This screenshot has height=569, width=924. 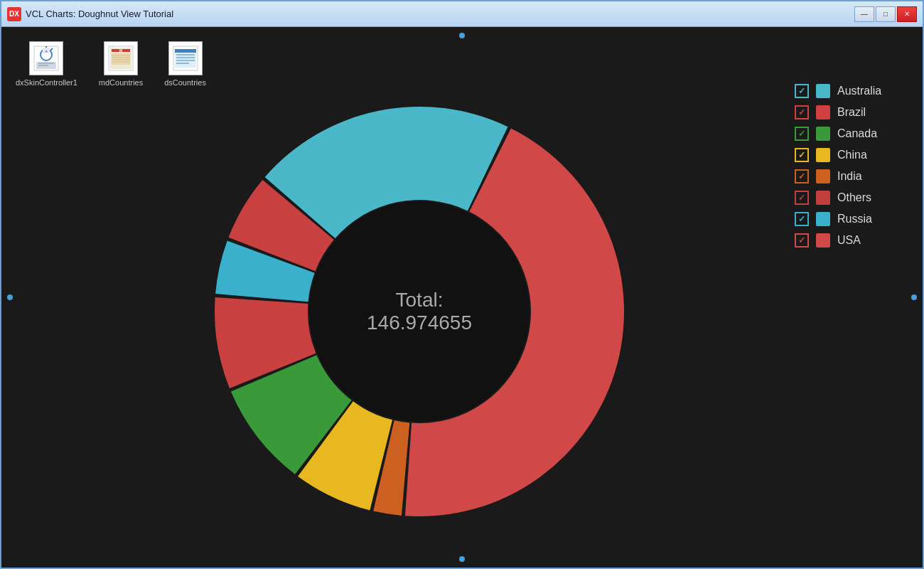 I want to click on legend-label-others: Others, so click(x=866, y=198).